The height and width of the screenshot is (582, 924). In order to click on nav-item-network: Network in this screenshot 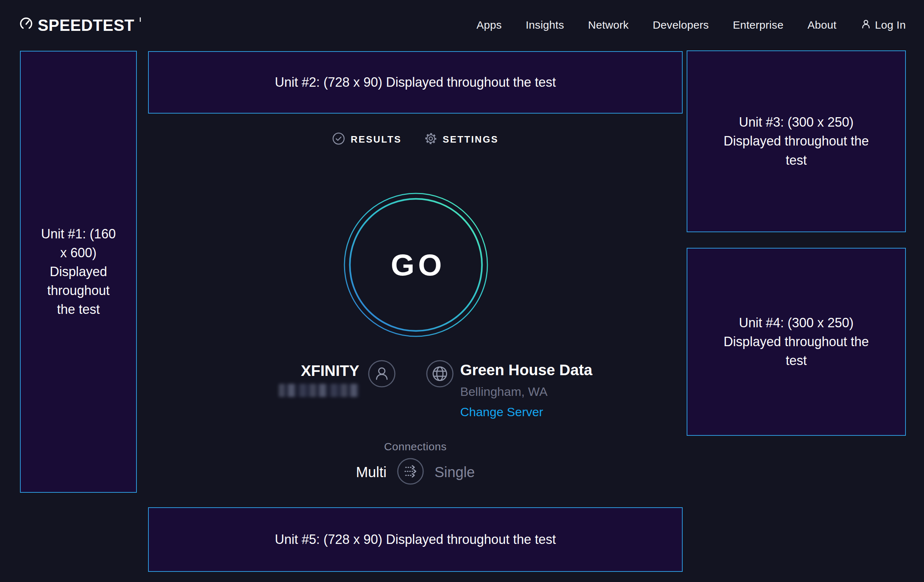, I will do `click(608, 25)`.